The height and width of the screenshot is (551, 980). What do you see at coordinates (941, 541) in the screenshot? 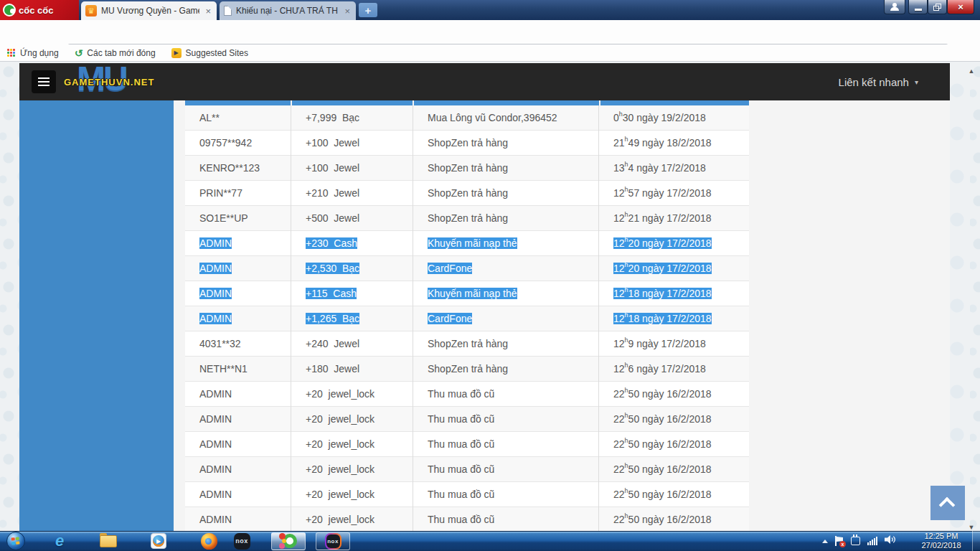
I see `taskbar-clock: 12:25 PM 27/02/2018` at bounding box center [941, 541].